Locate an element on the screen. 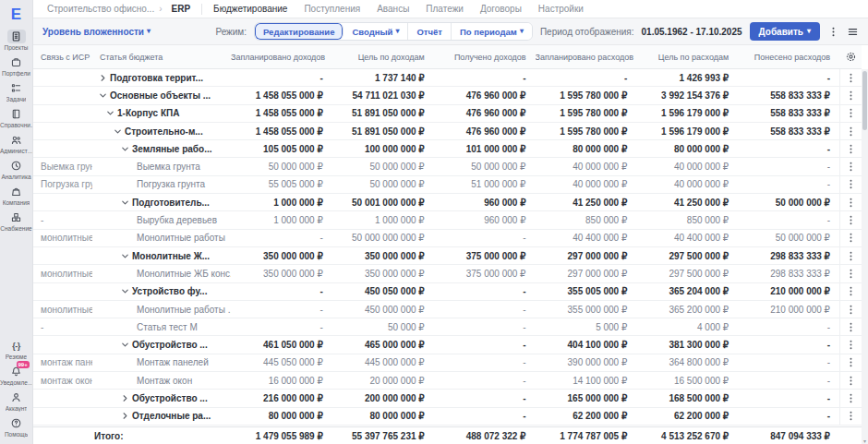 This screenshot has width=868, height=444. sidebar-item-projects: Проекты is located at coordinates (17, 41).